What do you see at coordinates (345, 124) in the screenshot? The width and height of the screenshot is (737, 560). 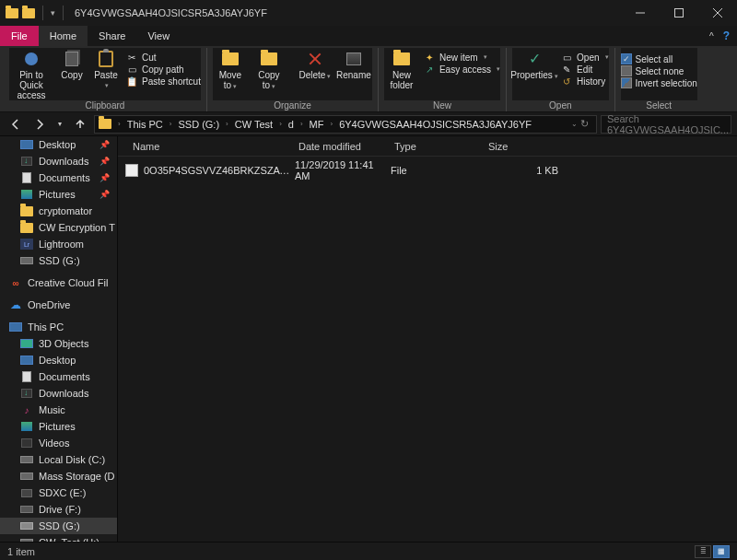 I see `address-bar: › This PC › SSD (G:) › CW Test › d › MF …` at bounding box center [345, 124].